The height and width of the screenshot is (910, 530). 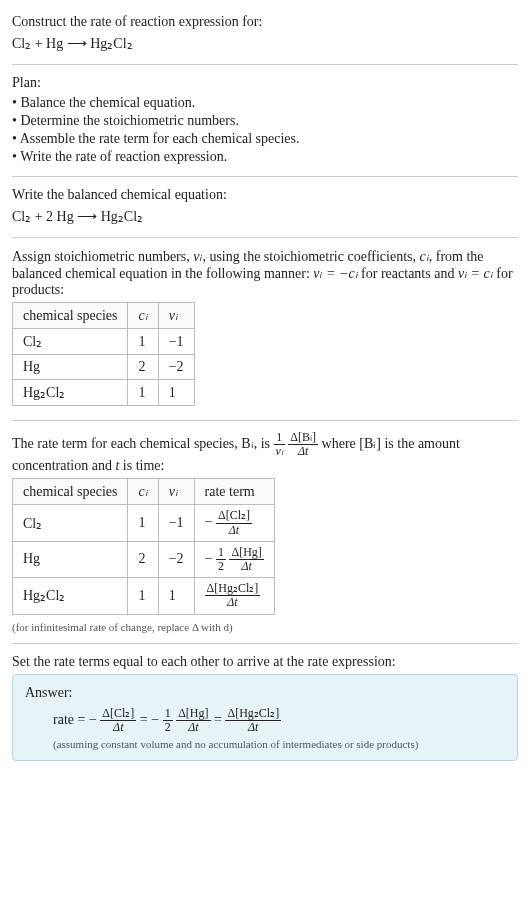 I want to click on rate-frac-cl2: Δ[Cl₂] Δt, so click(x=118, y=720).